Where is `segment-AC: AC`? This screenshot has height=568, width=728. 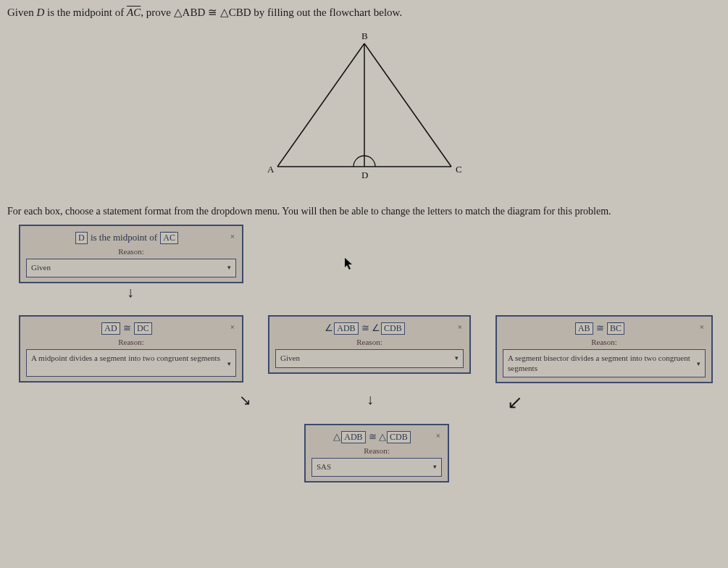 segment-AC: AC is located at coordinates (133, 12).